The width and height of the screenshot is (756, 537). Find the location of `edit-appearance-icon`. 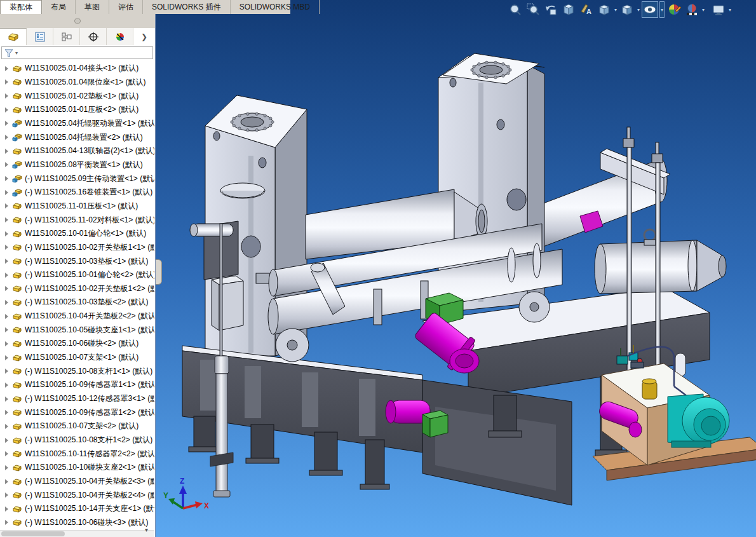

edit-appearance-icon is located at coordinates (674, 10).